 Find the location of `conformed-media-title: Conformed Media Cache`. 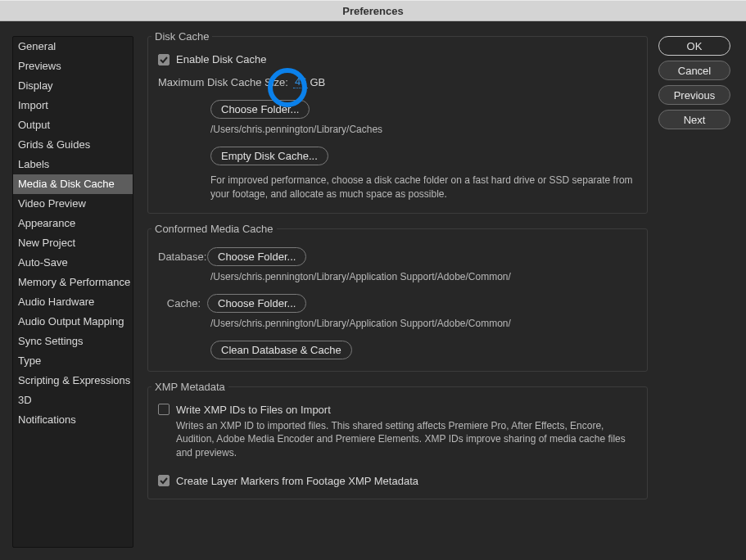

conformed-media-title: Conformed Media Cache is located at coordinates (215, 229).